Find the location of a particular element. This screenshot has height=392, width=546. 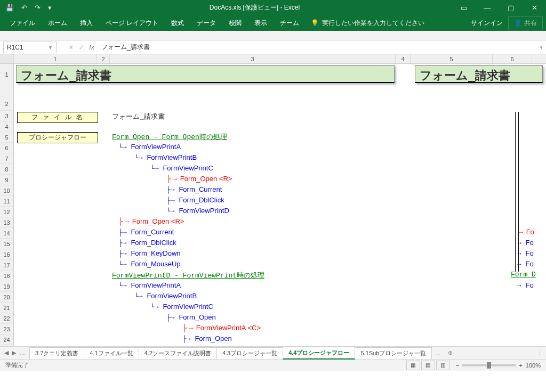

row-header: 21 is located at coordinates (6, 308).